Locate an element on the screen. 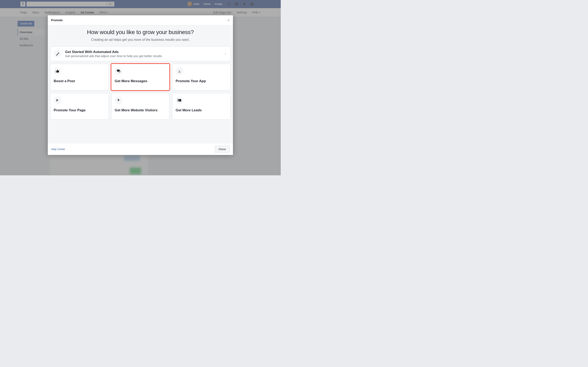  close-icon: × is located at coordinates (228, 20).